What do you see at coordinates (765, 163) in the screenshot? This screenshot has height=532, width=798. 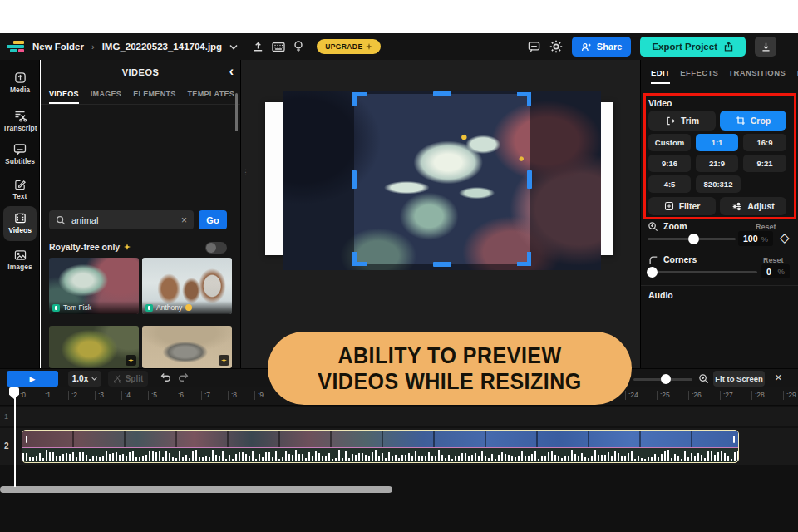 I see `ratio-9-21: 9:21` at bounding box center [765, 163].